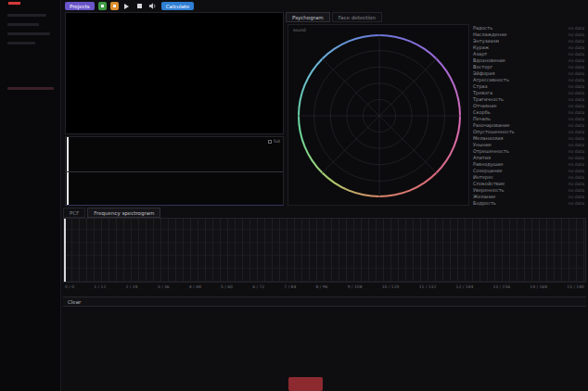  I want to click on spectrogram-tabs: PCF Frequency spectrogram, so click(325, 213).